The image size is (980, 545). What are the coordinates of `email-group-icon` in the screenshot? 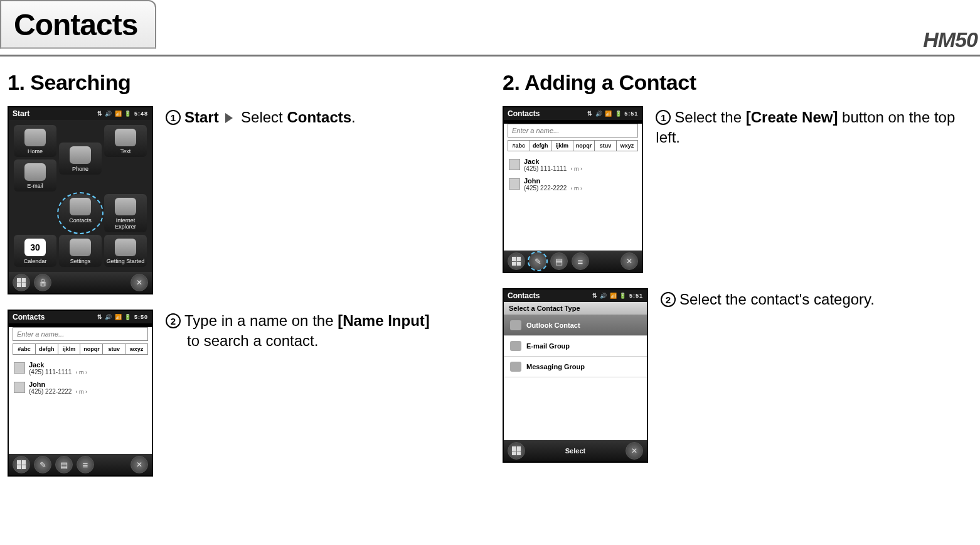 It's located at (516, 346).